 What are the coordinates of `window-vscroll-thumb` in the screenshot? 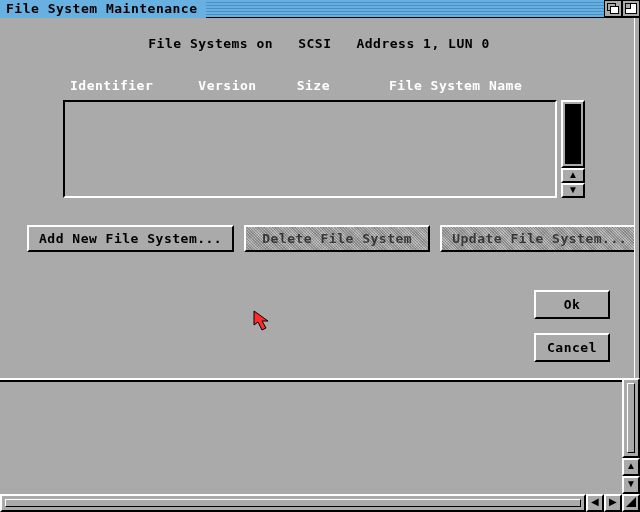 It's located at (631, 418).